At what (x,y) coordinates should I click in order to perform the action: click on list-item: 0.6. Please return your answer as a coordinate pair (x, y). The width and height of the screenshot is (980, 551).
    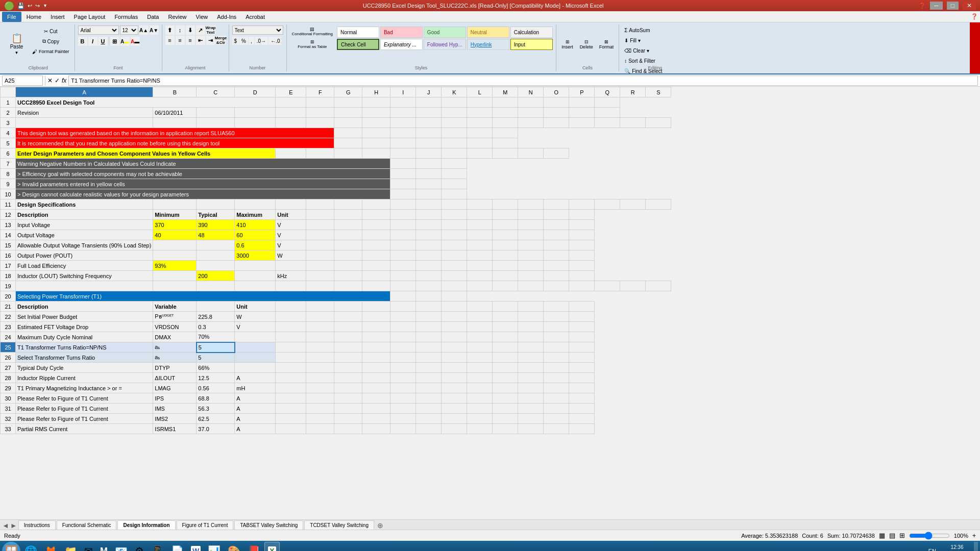
    Looking at the image, I should click on (255, 245).